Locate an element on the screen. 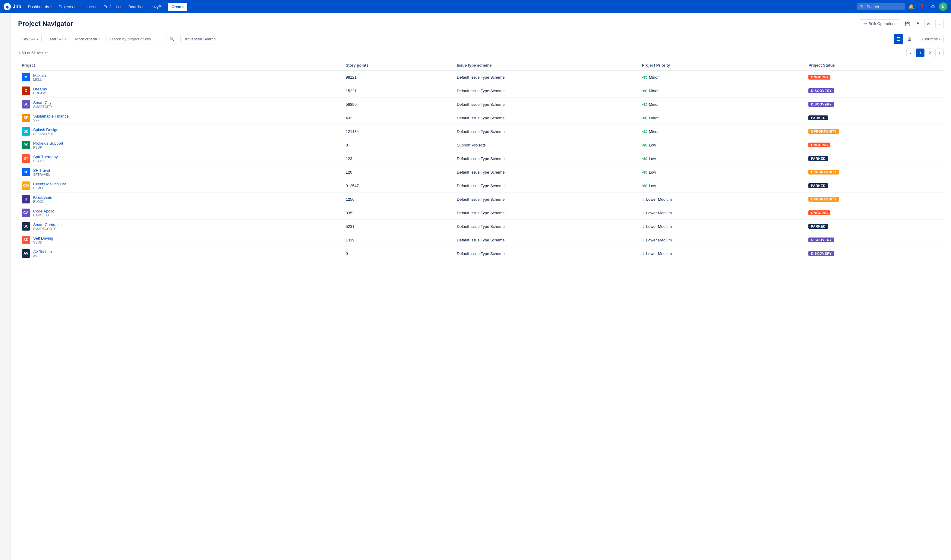 The width and height of the screenshot is (951, 560). status-badge: ONGOING is located at coordinates (819, 145).